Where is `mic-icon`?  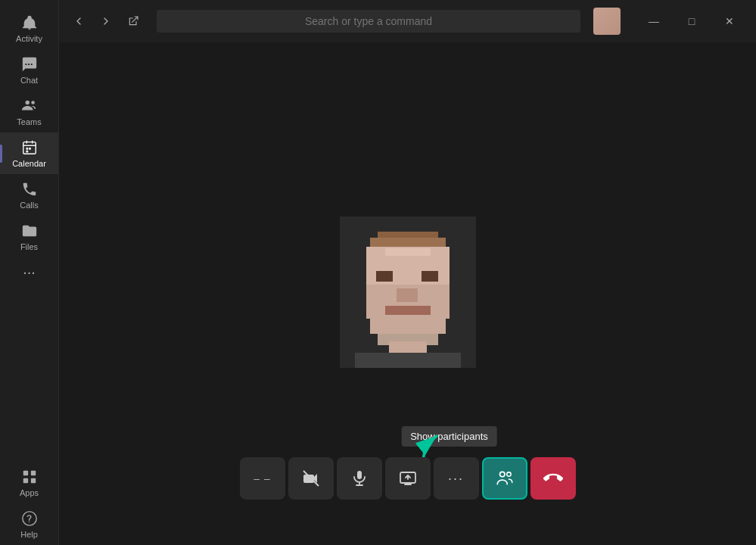 mic-icon is located at coordinates (359, 478).